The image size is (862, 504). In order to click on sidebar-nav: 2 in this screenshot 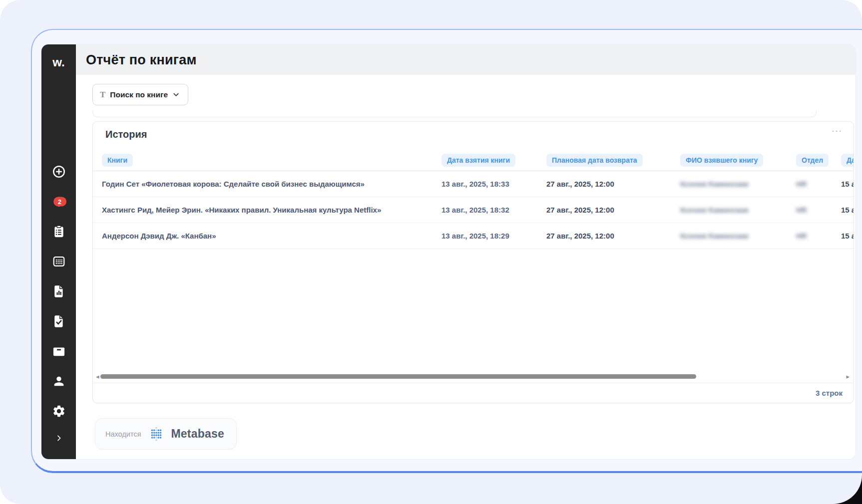, I will do `click(59, 303)`.